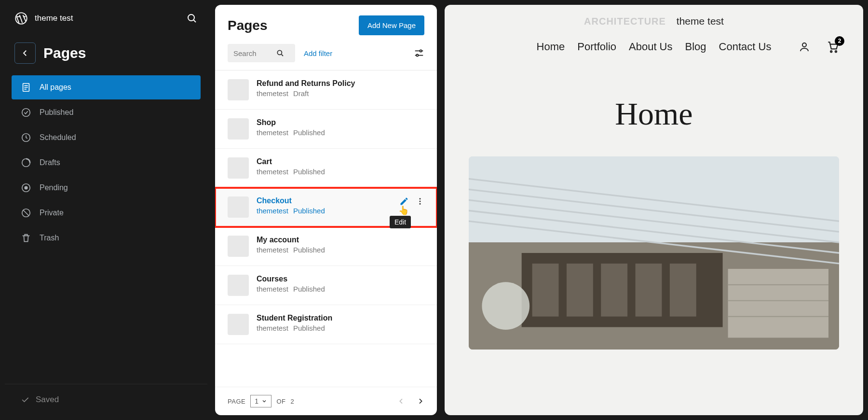 The image size is (868, 420). I want to click on page-info: My account themetestPublished, so click(291, 245).